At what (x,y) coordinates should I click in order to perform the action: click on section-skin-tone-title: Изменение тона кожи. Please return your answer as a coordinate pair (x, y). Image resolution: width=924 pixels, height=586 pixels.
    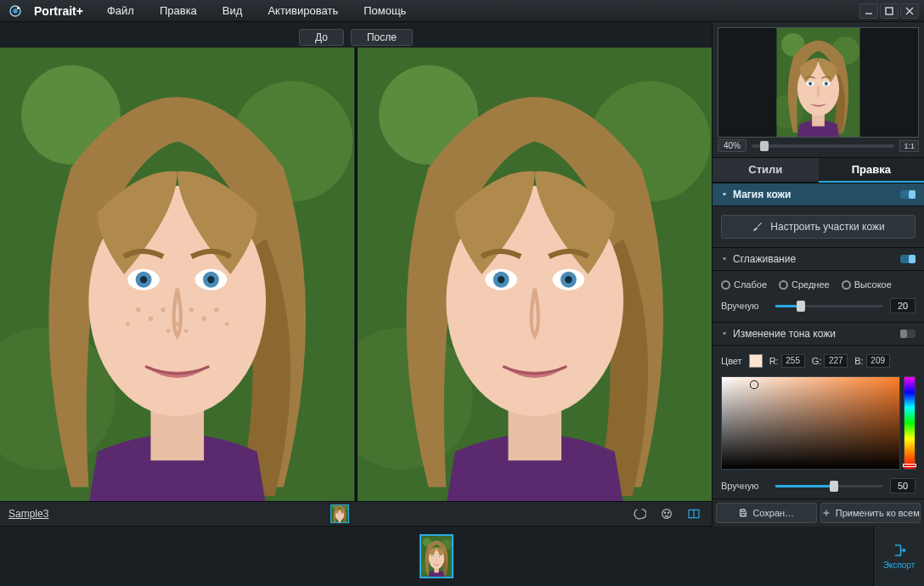
    Looking at the image, I should click on (785, 334).